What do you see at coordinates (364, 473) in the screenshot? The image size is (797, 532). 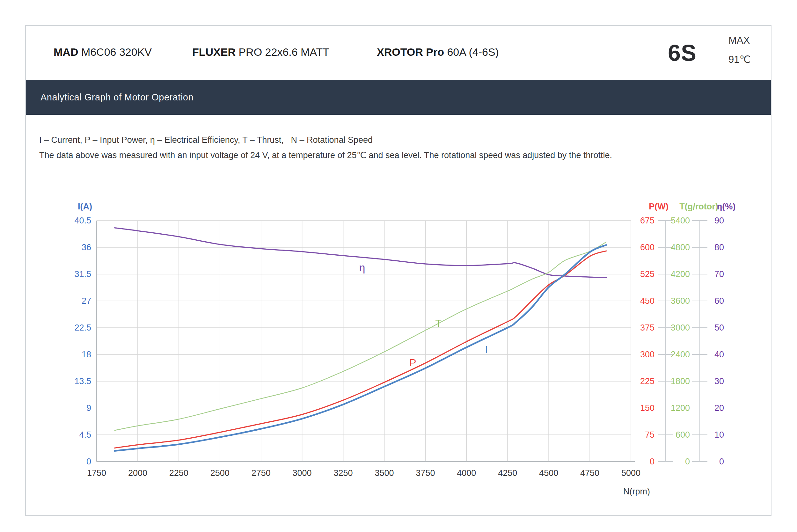 I see `x-axis-tick-labels: 1750200022502500275030003250350037504000…` at bounding box center [364, 473].